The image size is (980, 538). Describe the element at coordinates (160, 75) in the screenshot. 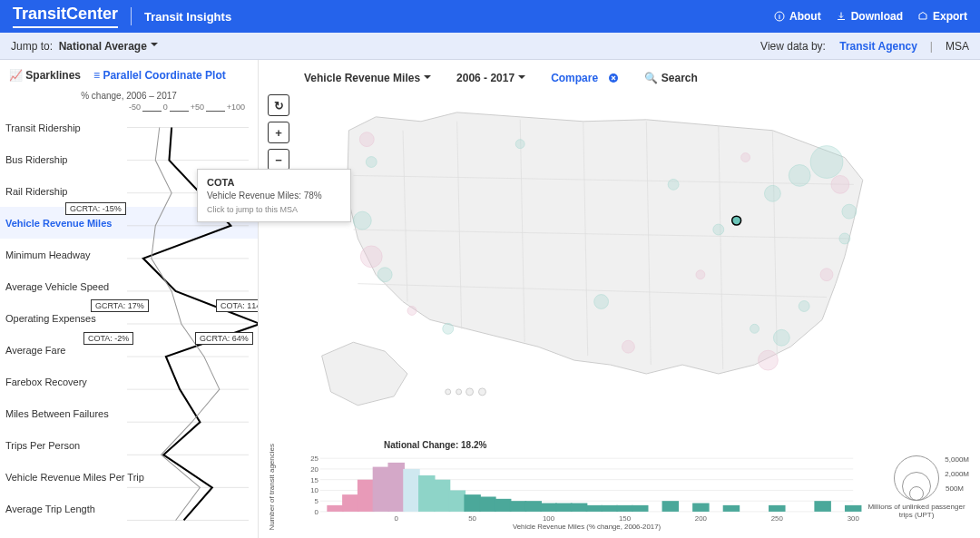

I see `tab-parallel-coordinate: ≡ Parallel Coordinate Plot` at that location.